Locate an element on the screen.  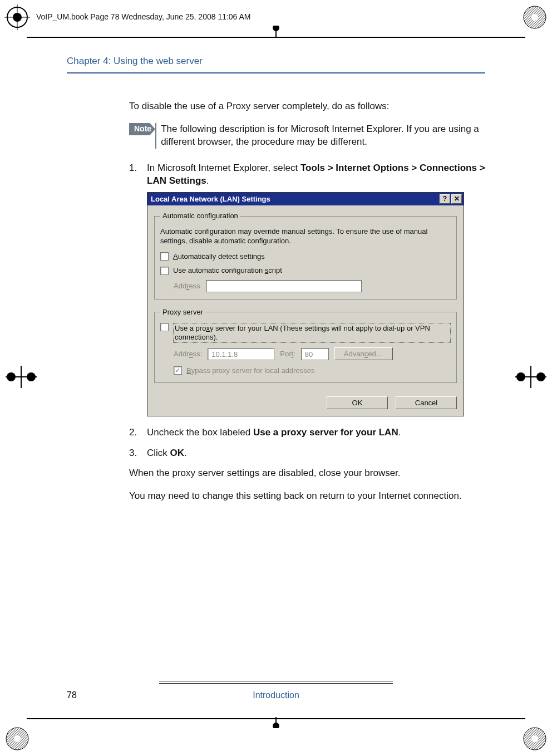
checkbox-label: Bypass proxy server for local addresses is located at coordinates (250, 371).